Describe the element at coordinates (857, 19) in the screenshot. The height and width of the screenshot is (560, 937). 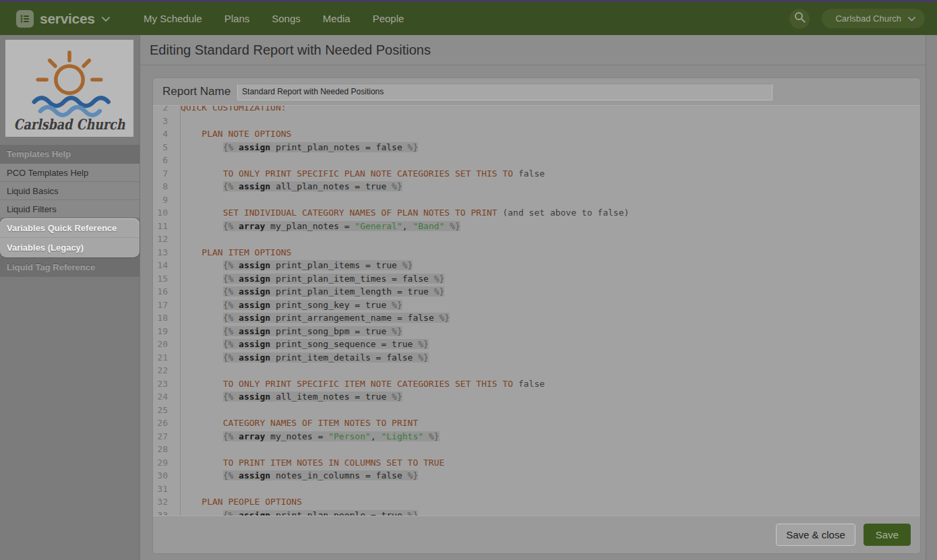
I see `header-right-group: Carlsbad Church` at that location.